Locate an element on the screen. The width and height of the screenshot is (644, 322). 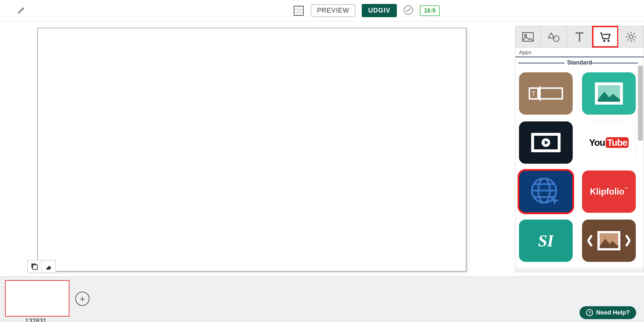
app-youtube: YouTube is located at coordinates (609, 143).